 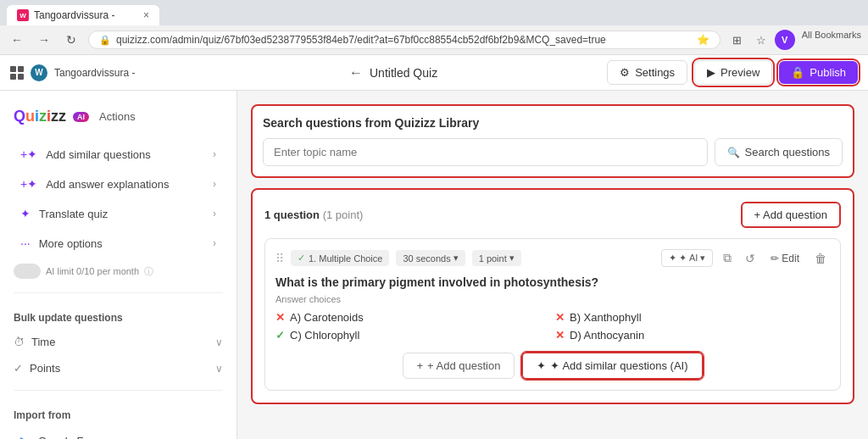 What do you see at coordinates (25, 436) in the screenshot?
I see `google-forms-icon: ▶` at bounding box center [25, 436].